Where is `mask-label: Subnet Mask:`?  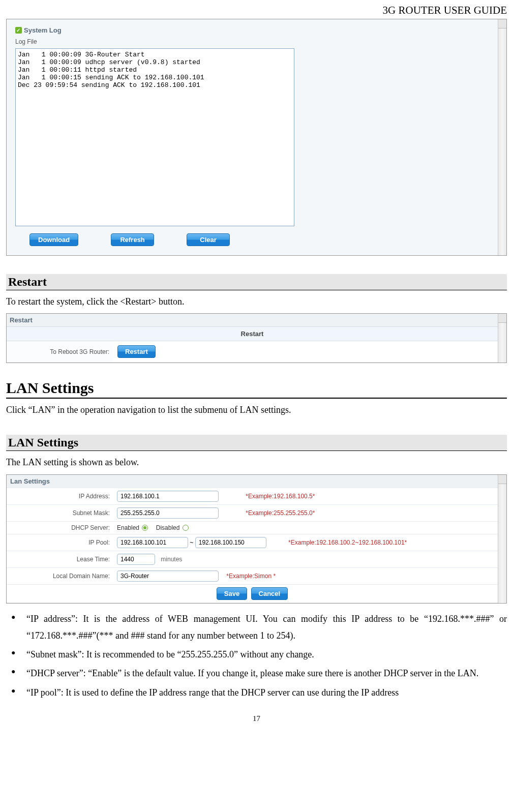
mask-label: Subnet Mask: is located at coordinates (60, 513).